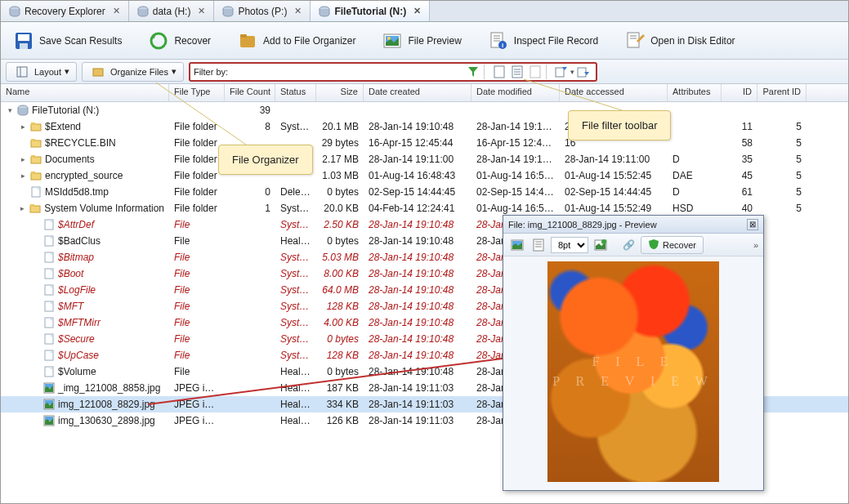  I want to click on refresh-icon, so click(601, 245).